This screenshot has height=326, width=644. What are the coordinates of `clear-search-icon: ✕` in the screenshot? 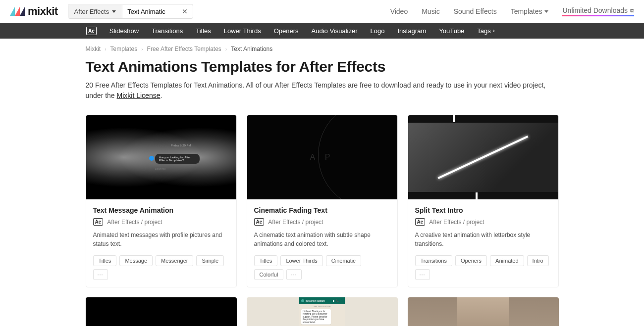 It's located at (185, 11).